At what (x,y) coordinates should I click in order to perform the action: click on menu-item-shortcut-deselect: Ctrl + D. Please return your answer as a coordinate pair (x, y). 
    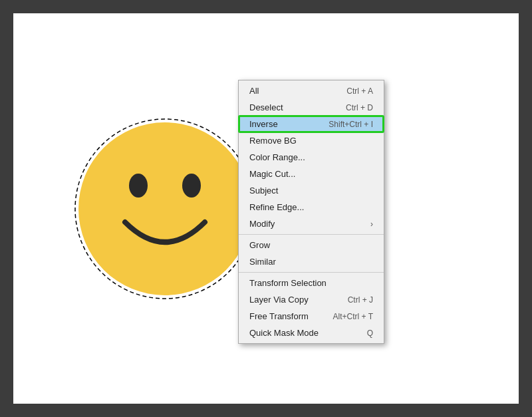
    Looking at the image, I should click on (359, 108).